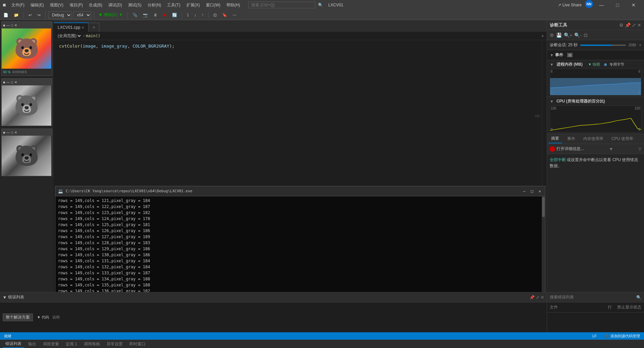 Image resolution: width=644 pixels, height=348 pixels. Describe the element at coordinates (8, 82) in the screenshot. I see `win-min-gray1: —` at that location.